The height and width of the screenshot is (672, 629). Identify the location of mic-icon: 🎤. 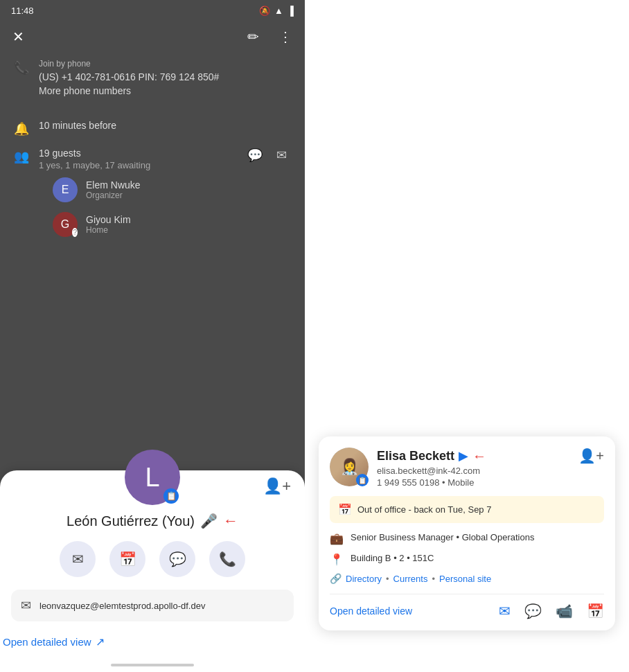
(209, 521).